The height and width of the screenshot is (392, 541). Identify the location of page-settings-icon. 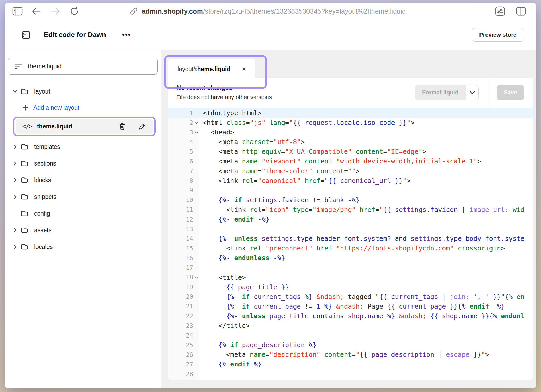
(500, 11).